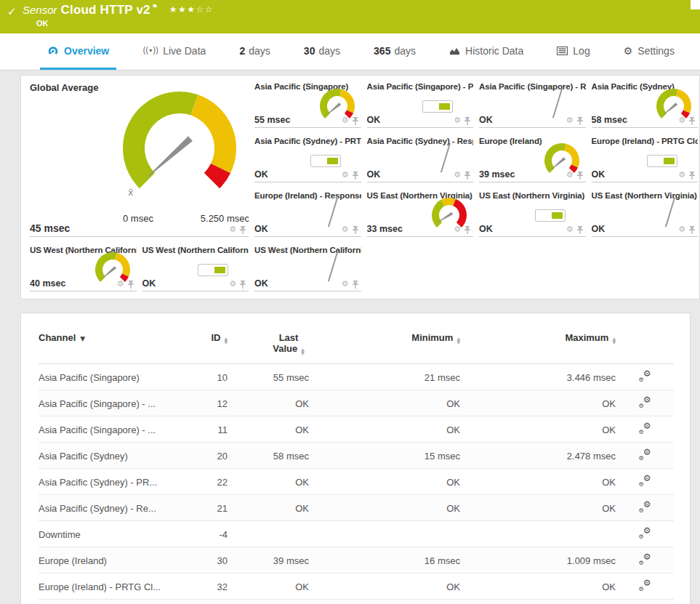  What do you see at coordinates (356, 508) in the screenshot?
I see `channel-row: Asia Pacific (Sydney) - Re...21OKOKOK⚙⚙` at bounding box center [356, 508].